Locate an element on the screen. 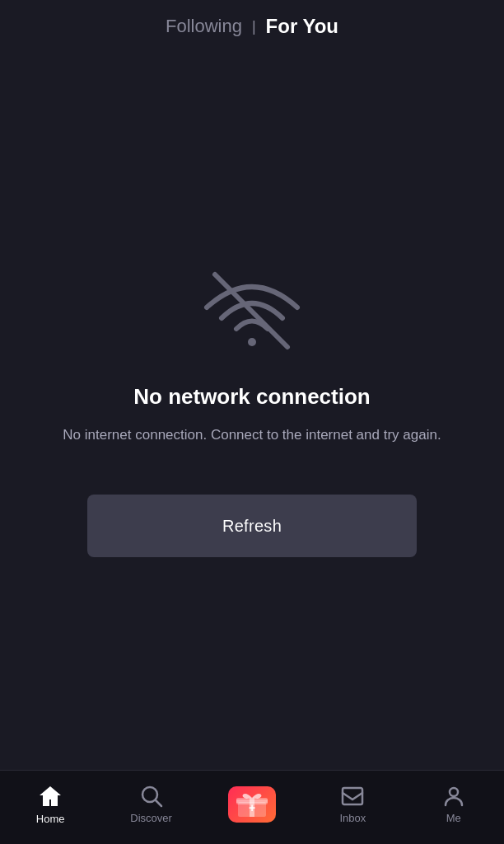 The height and width of the screenshot is (844, 504). bottom-nav: Home Discover is located at coordinates (252, 807).